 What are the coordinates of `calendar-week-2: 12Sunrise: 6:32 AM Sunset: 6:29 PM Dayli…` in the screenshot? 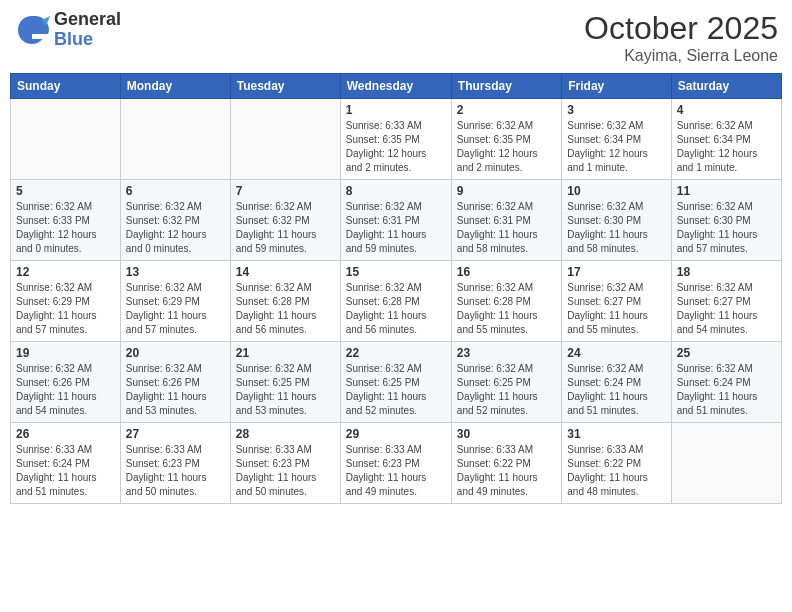 It's located at (396, 302).